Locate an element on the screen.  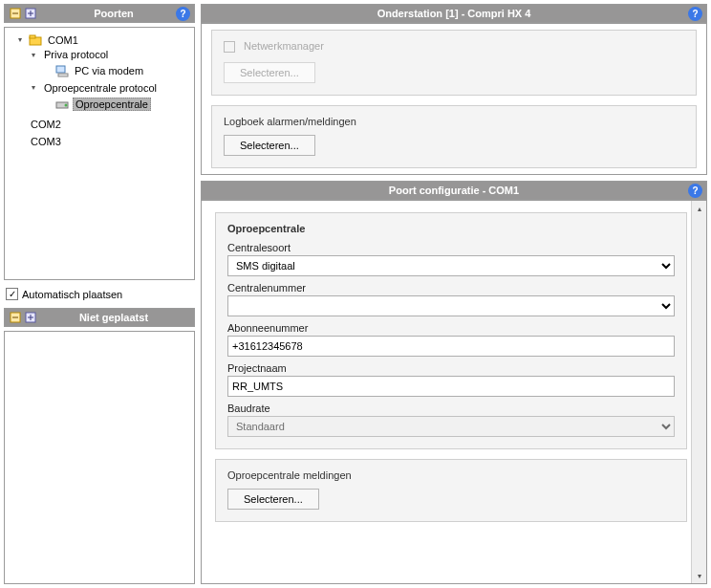
centralesoort-label: Centralesoort is located at coordinates (451, 248).